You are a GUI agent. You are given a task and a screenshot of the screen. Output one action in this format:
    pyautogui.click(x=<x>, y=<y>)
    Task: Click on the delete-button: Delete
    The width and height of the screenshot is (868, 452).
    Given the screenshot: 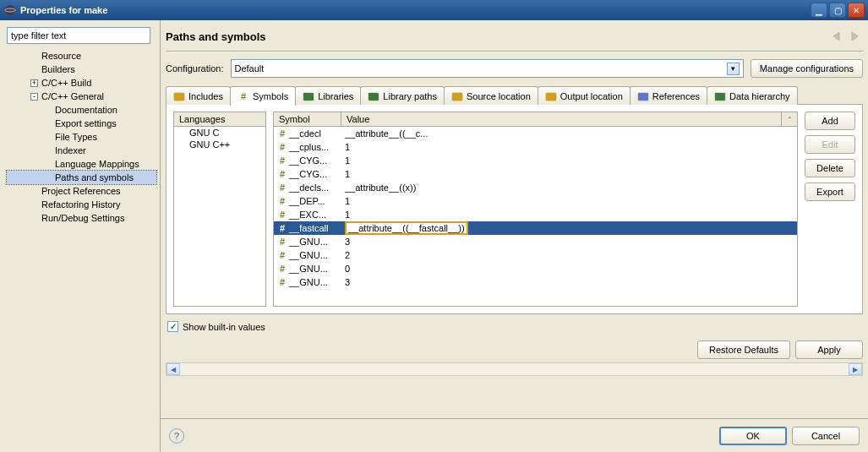 What is the action you would take?
    pyautogui.click(x=830, y=168)
    